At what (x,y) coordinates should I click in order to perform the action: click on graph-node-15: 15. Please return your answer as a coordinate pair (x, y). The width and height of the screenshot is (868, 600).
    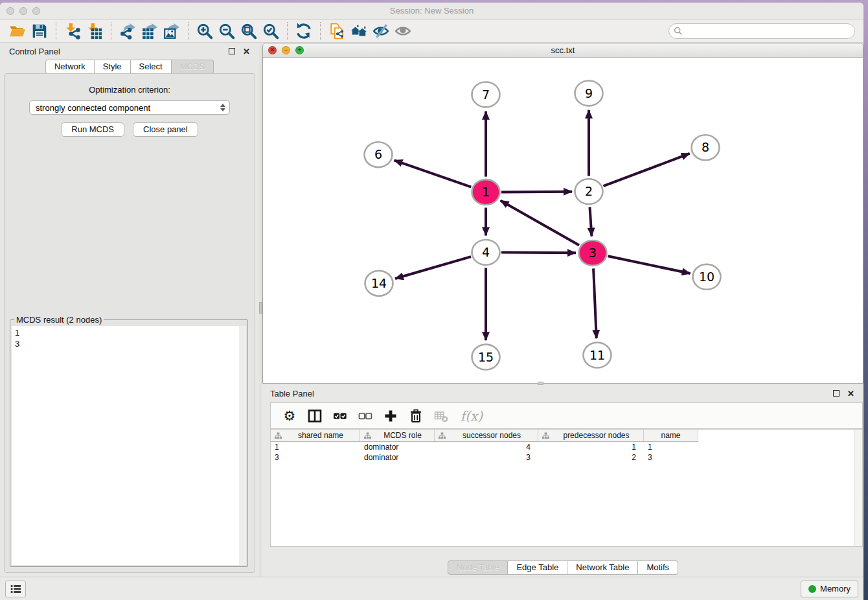
    Looking at the image, I should click on (486, 358).